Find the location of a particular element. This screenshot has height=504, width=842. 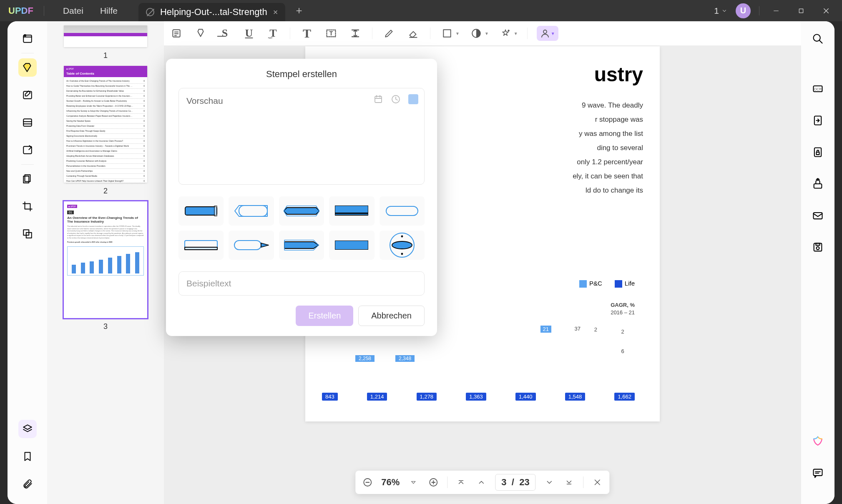

menu-file: Datei is located at coordinates (73, 11).